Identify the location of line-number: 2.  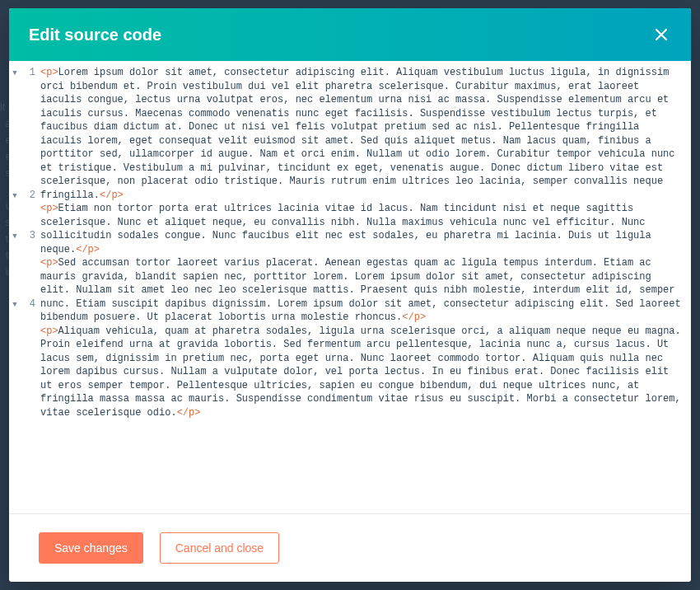
(28, 196).